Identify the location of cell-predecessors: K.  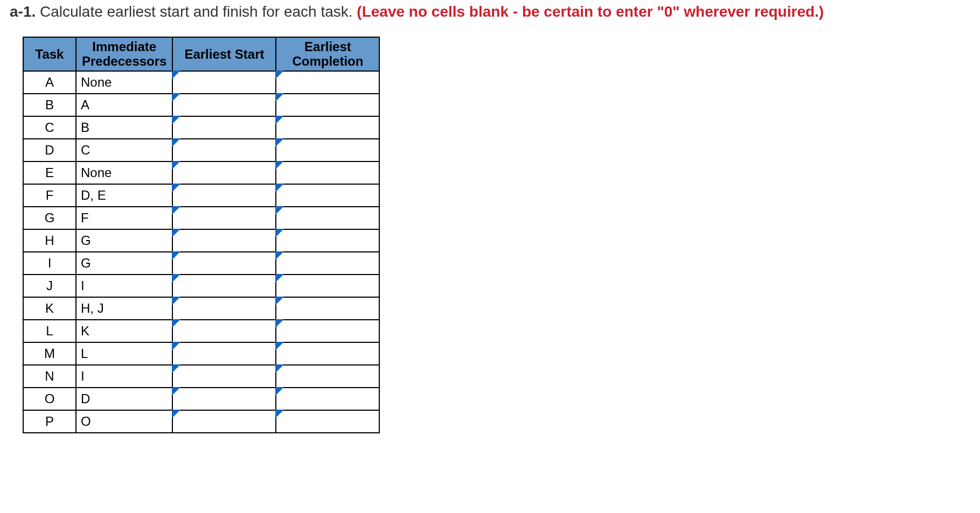
(124, 331).